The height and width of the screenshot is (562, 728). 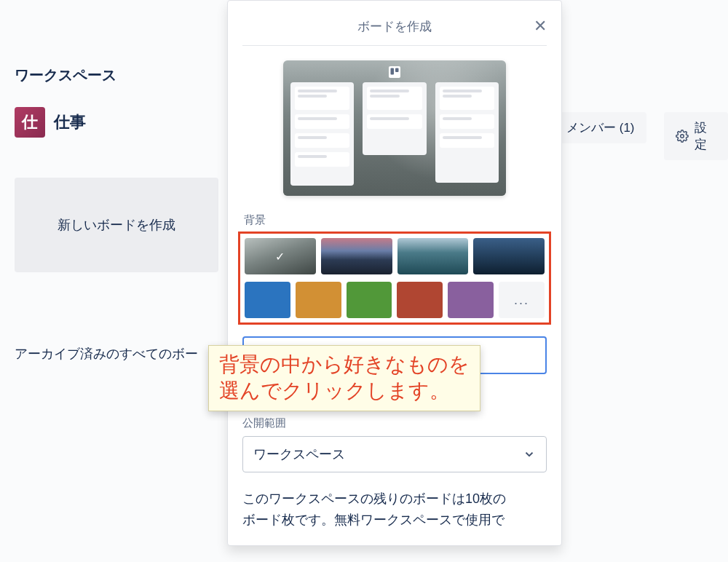 I want to click on background-color-purple, so click(x=470, y=300).